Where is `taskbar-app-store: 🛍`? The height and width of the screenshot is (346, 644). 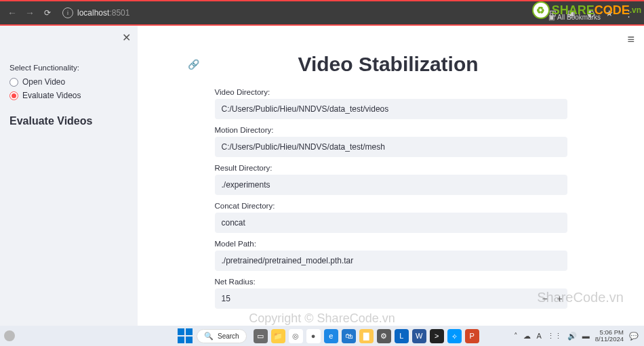
taskbar-app-store: 🛍 is located at coordinates (348, 336).